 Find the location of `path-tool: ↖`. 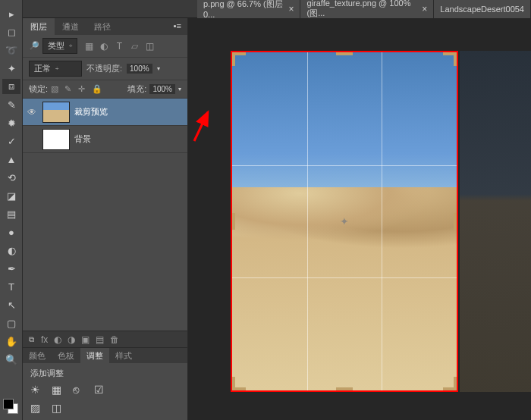

path-tool: ↖ is located at coordinates (11, 305).